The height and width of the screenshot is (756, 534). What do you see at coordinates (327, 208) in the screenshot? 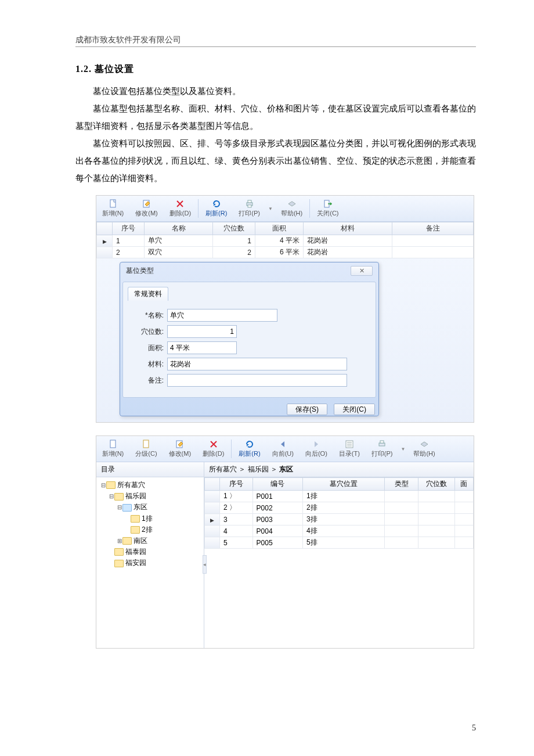
I see `close-button: 关闭(C)` at bounding box center [327, 208].